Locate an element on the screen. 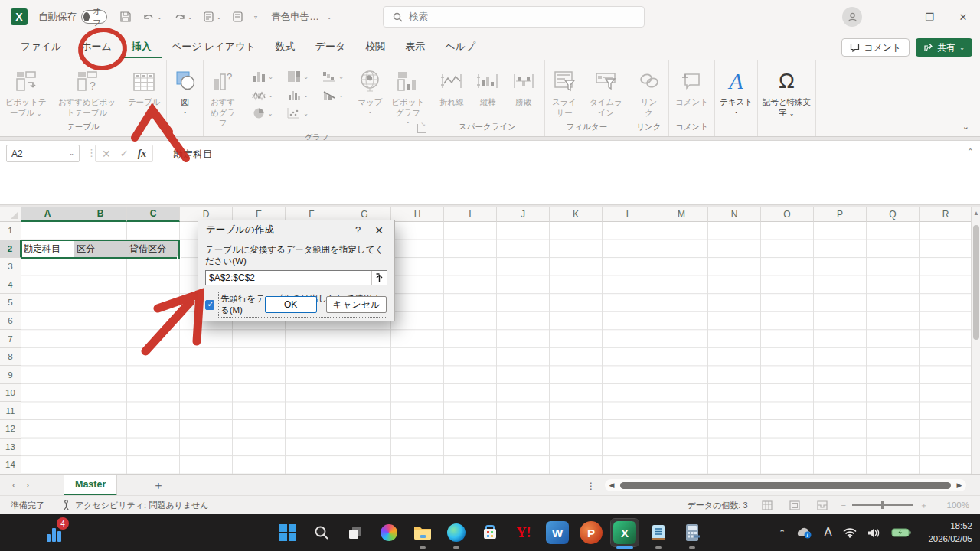 The height and width of the screenshot is (551, 980). normal-view-icon is located at coordinates (767, 505).